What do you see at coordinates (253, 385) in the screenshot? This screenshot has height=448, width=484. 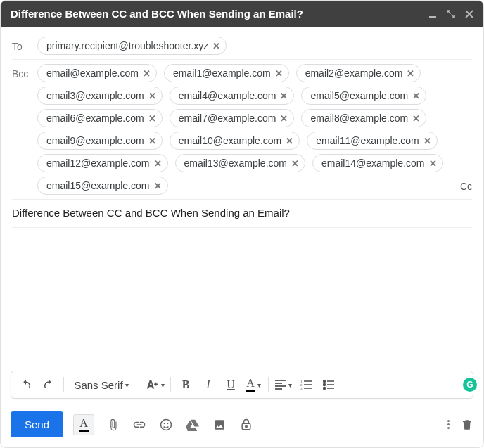 I see `text-color-button: A` at bounding box center [253, 385].